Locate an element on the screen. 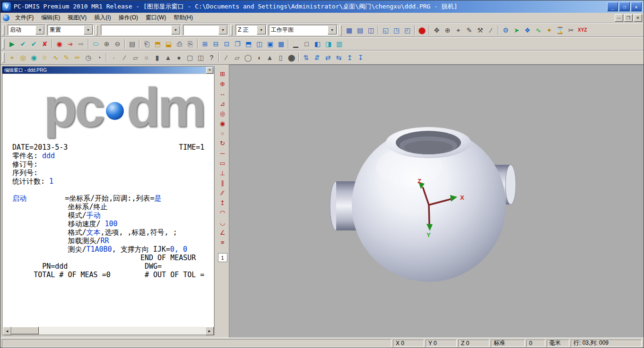  gauge-icon: ◔ is located at coordinates (99, 58).